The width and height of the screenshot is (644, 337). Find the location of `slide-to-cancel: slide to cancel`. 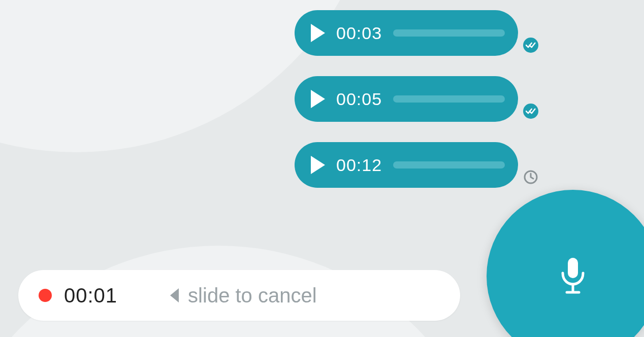

slide-to-cancel: slide to cancel is located at coordinates (243, 295).